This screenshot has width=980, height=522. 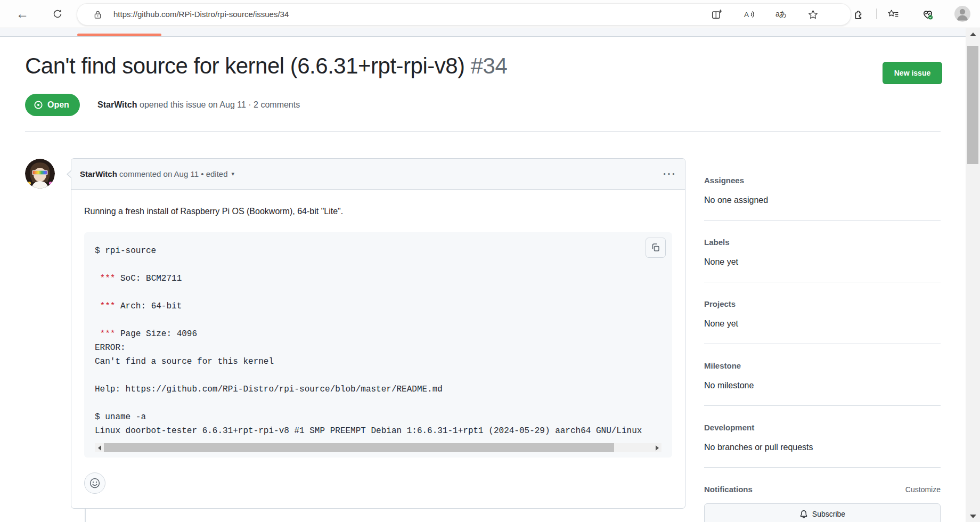 I want to click on edited-dropdown-caret-icon: ▾, so click(x=233, y=174).